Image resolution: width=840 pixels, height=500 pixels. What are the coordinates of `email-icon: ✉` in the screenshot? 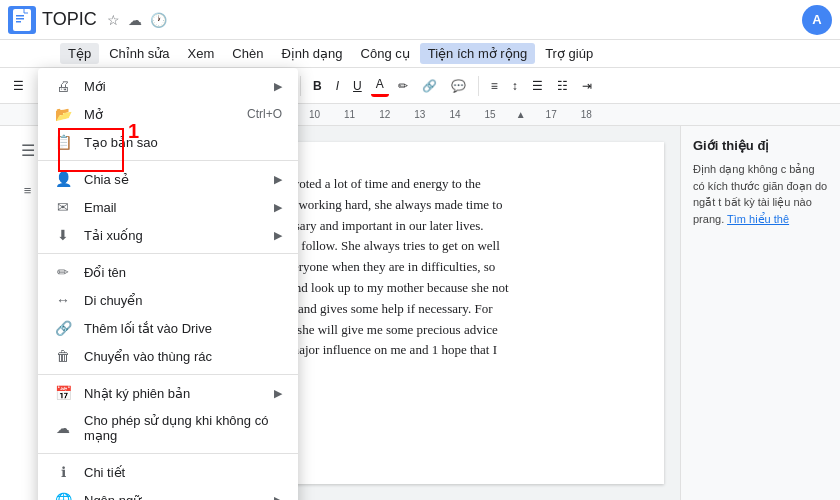 It's located at (63, 207).